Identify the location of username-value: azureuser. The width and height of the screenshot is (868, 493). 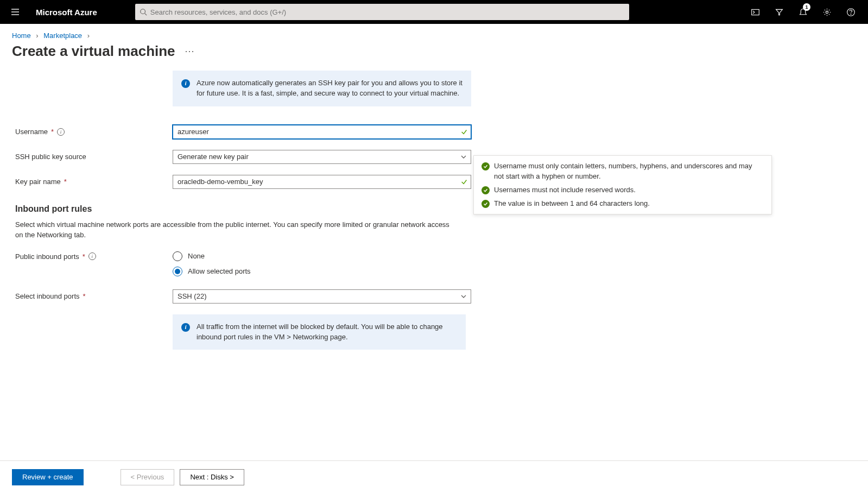
(193, 131).